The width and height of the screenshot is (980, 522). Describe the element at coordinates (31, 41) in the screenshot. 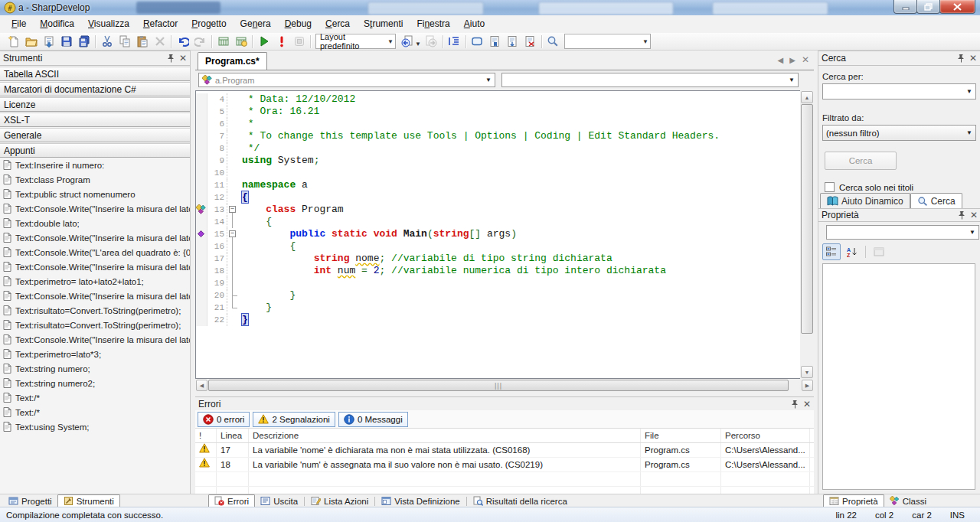

I see `open-file-button` at that location.